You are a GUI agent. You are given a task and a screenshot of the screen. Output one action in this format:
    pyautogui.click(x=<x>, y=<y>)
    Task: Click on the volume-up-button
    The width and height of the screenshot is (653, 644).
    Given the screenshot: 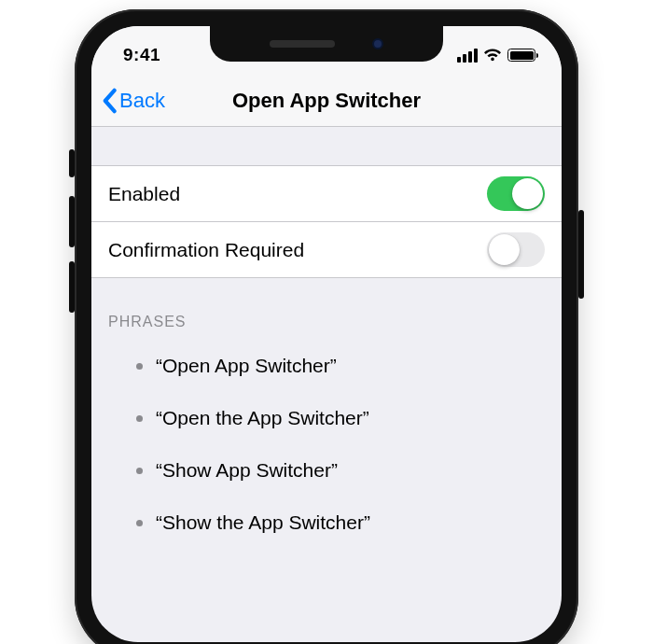 What is the action you would take?
    pyautogui.click(x=72, y=222)
    